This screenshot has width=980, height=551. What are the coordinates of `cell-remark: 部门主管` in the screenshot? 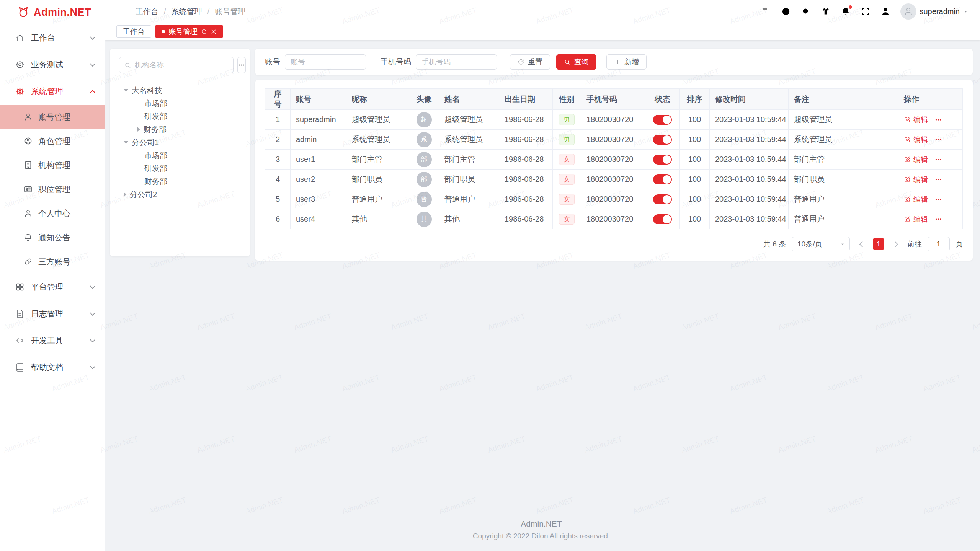 It's located at (844, 160).